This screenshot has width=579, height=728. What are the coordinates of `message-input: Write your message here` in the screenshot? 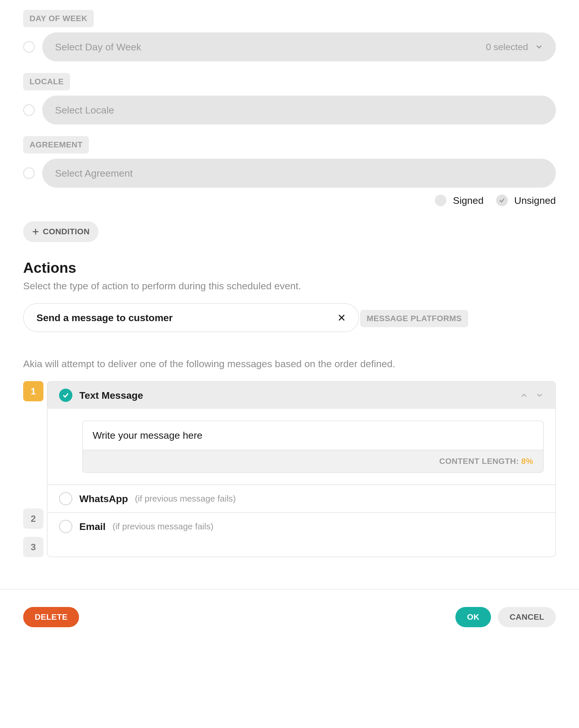 It's located at (313, 436).